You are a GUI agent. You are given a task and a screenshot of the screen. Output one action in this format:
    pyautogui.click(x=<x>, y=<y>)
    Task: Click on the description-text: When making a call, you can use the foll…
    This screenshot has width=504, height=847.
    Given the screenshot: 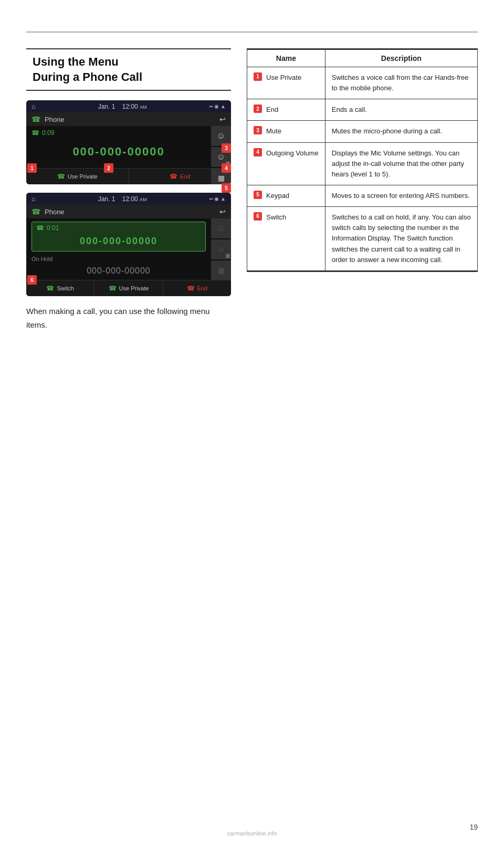 What is the action you would take?
    pyautogui.click(x=129, y=318)
    